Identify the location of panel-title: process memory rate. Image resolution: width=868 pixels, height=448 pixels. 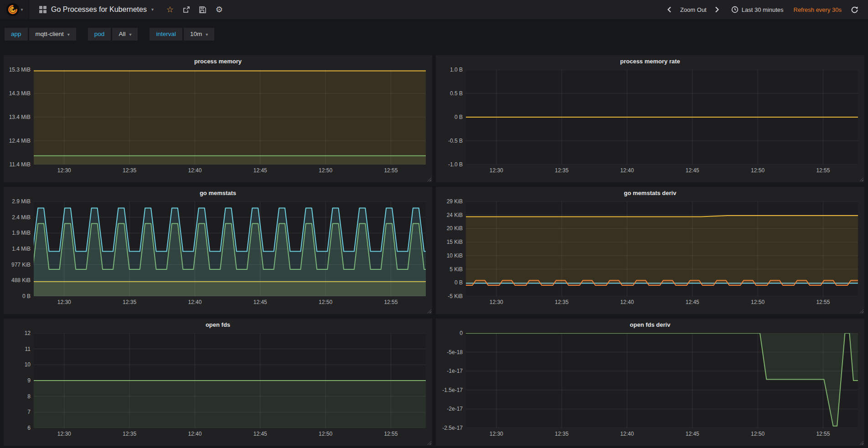
(650, 61).